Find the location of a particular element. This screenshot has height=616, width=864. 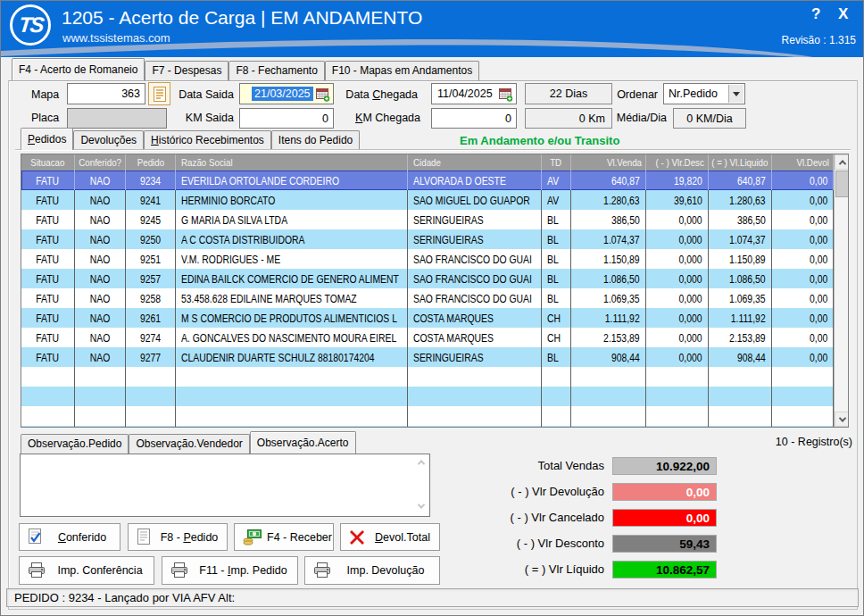

scrollbar-thumb is located at coordinates (843, 184).